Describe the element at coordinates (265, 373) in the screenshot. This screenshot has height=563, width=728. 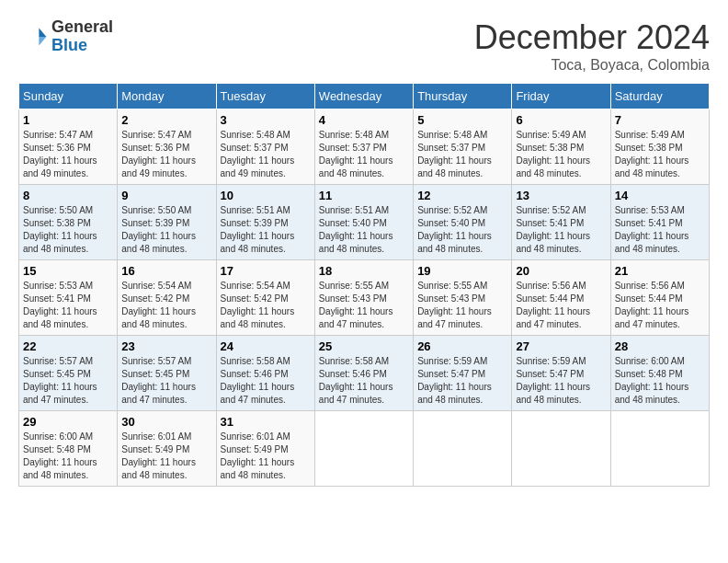
I see `day-cell-24: 24Sunrise: 5:58 AM Sunset: 5:46 PM Dayli…` at that location.